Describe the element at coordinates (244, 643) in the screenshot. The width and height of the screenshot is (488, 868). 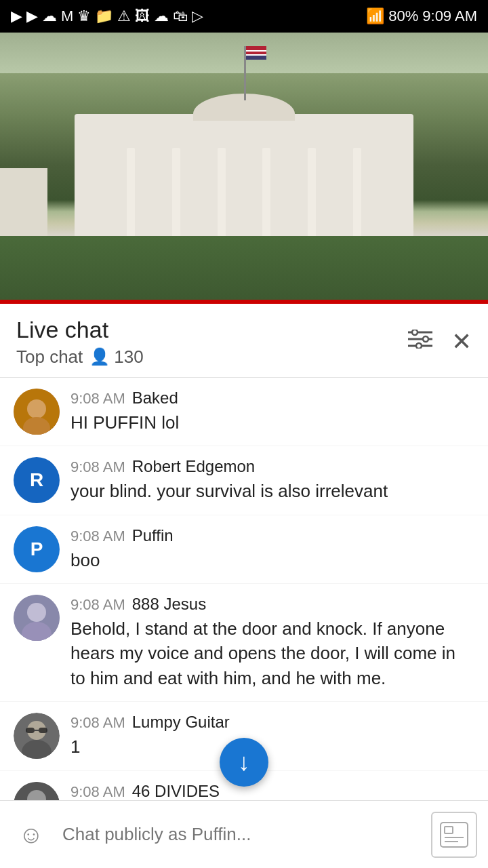
I see `list-item: 9:08 AM 888 Jesus Behold, I stand at the…` at that location.